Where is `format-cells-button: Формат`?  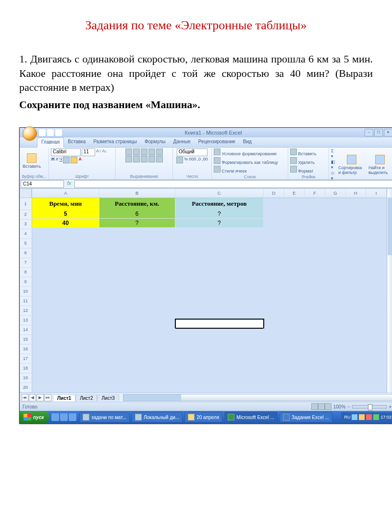 format-cells-button: Формат is located at coordinates (302, 170).